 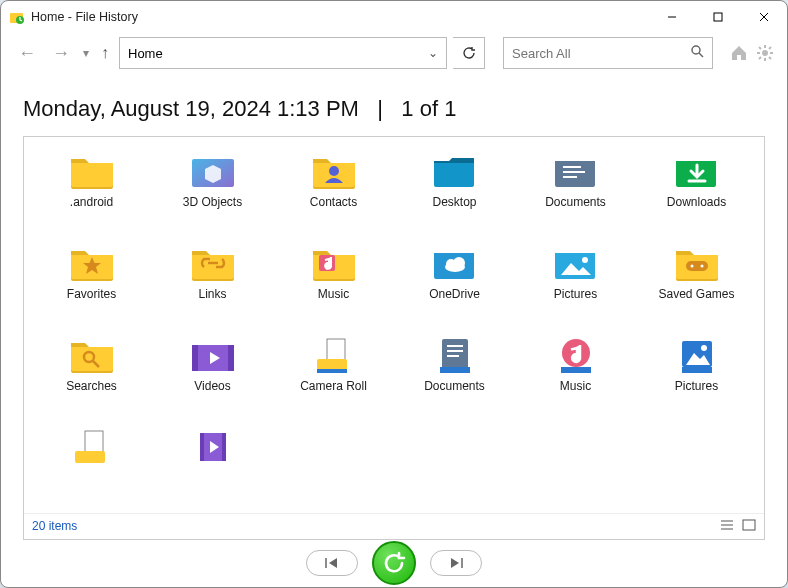 I want to click on folder-search-icon, so click(x=92, y=355).